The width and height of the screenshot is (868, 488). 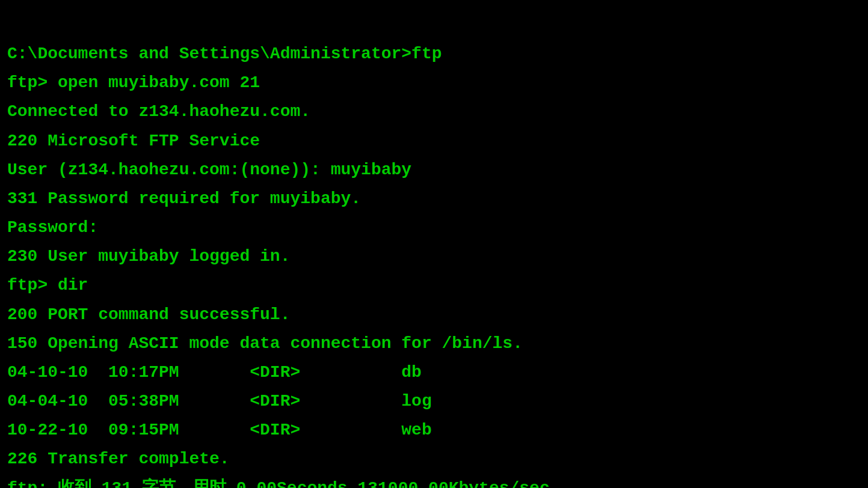 What do you see at coordinates (434, 315) in the screenshot?
I see `line-200: 200 PORT command successful.` at bounding box center [434, 315].